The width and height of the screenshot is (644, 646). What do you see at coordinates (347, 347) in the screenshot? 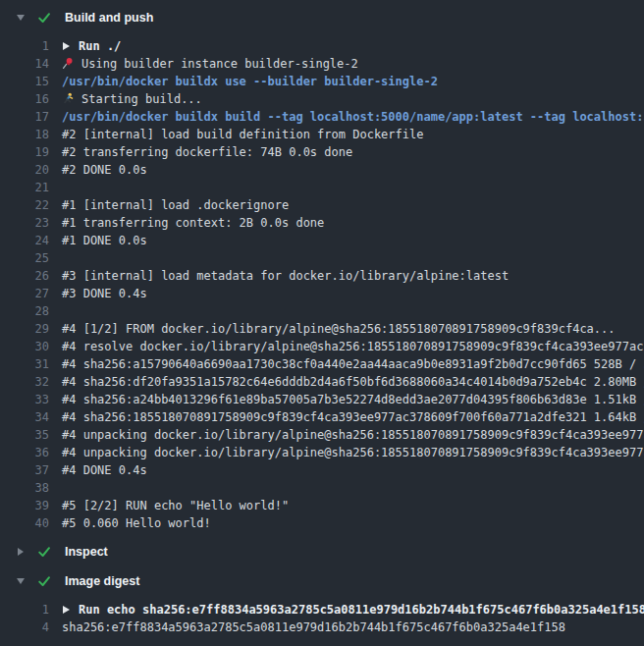
I see `line-text: #4 resolve docker.io/library/alpine@sha2…` at bounding box center [347, 347].